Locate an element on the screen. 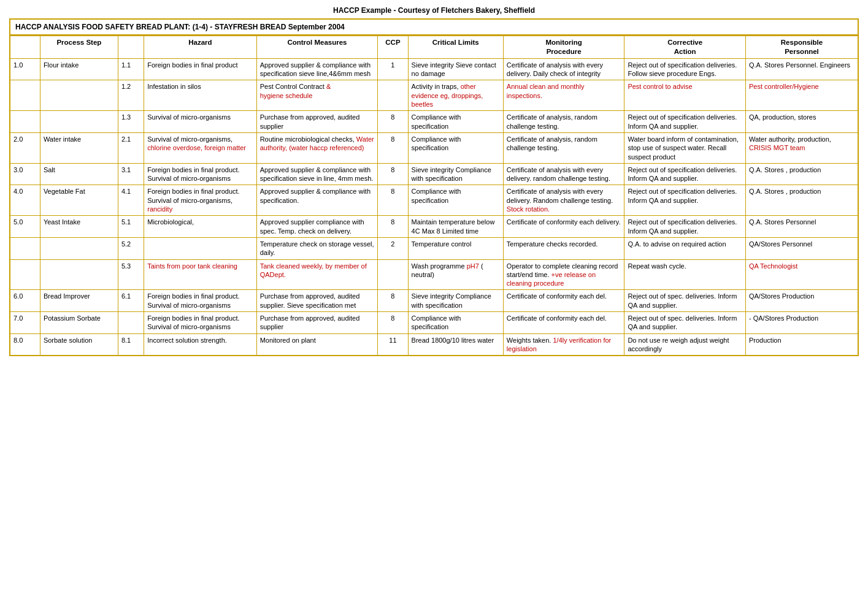  control-measures: Approved supplier compliance with spec. … is located at coordinates (317, 227).